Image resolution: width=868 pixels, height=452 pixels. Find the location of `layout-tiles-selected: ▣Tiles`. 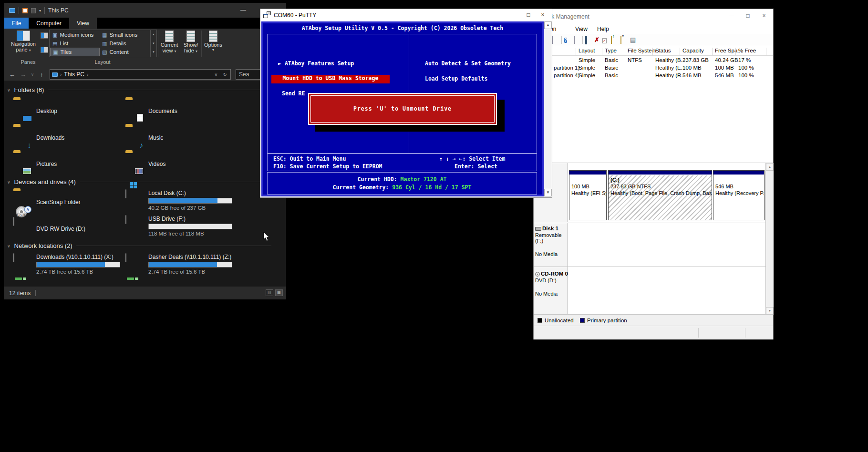

layout-tiles-selected: ▣Tiles is located at coordinates (75, 52).